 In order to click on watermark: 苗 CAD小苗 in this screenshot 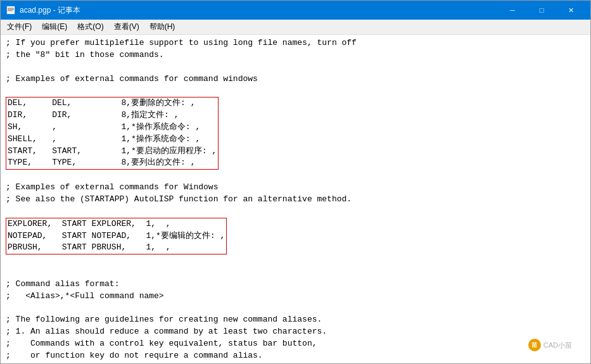, I will do `click(550, 345)`.